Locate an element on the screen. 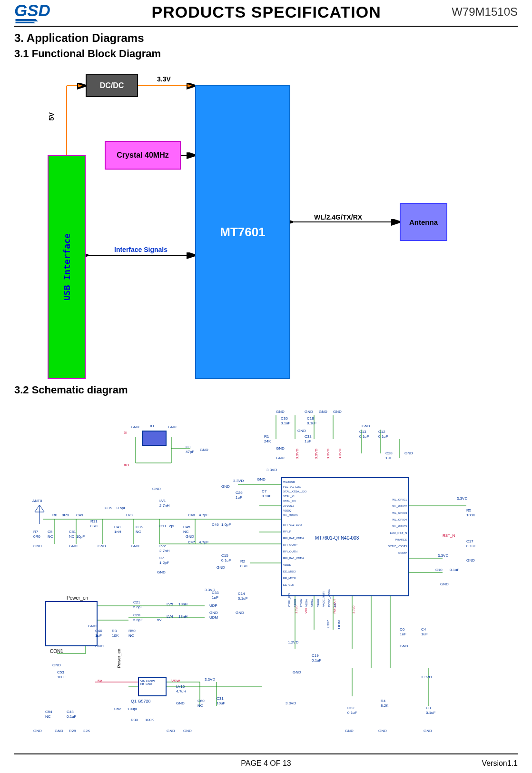 The width and height of the screenshot is (532, 773). c53-ref: C53 is located at coordinates (61, 673).